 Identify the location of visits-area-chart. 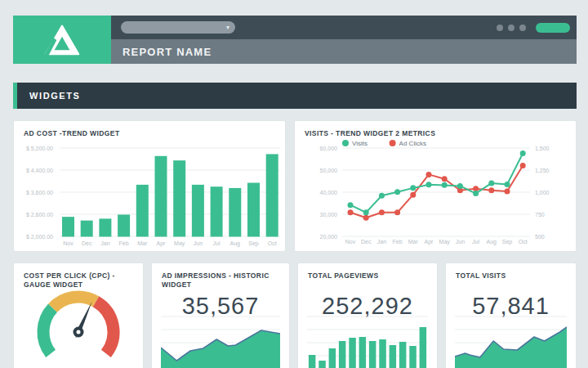
(511, 342).